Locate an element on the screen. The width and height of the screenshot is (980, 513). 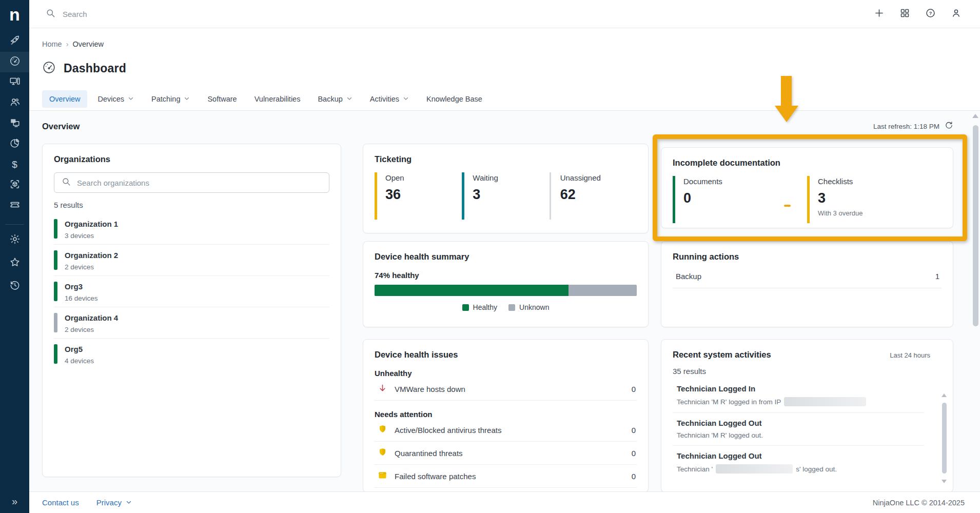
sidebar-expand-button: » is located at coordinates (14, 501).